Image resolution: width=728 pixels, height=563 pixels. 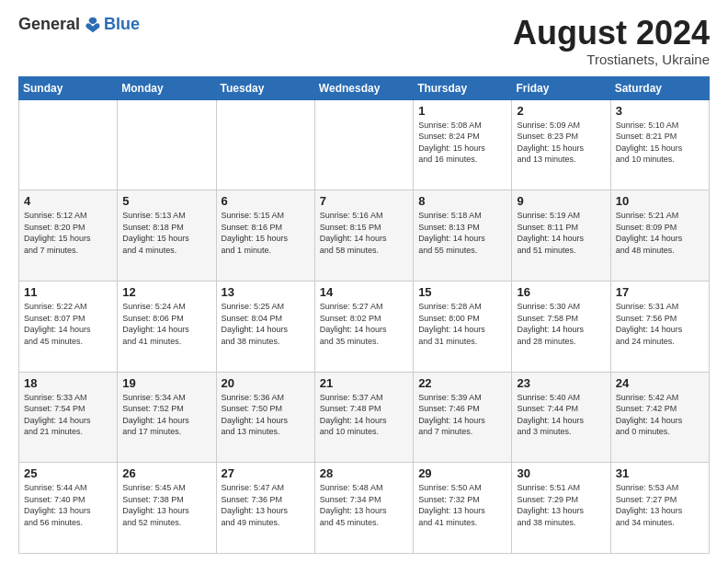 I want to click on day-number: 14, so click(x=364, y=293).